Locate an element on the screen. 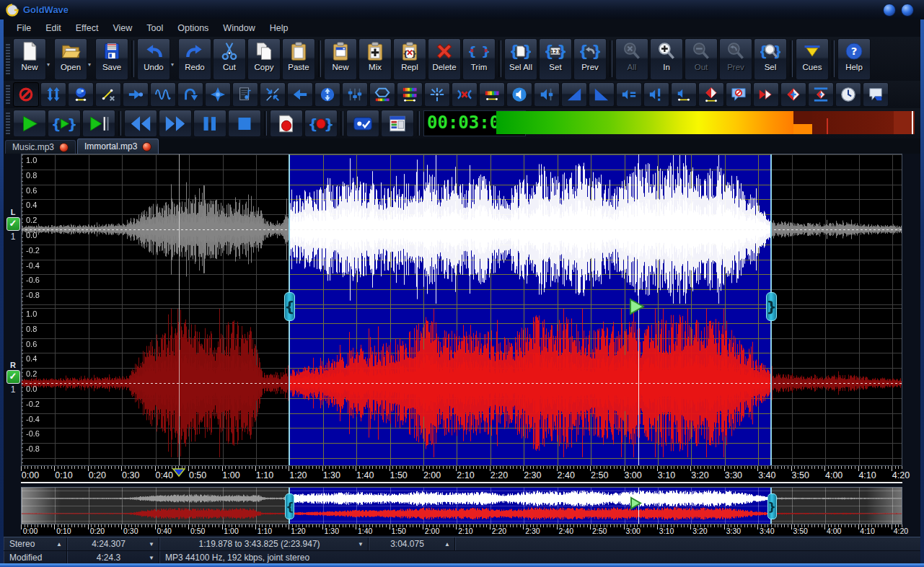 The width and height of the screenshot is (924, 567). overview-selection-start-handle: { is located at coordinates (290, 506).